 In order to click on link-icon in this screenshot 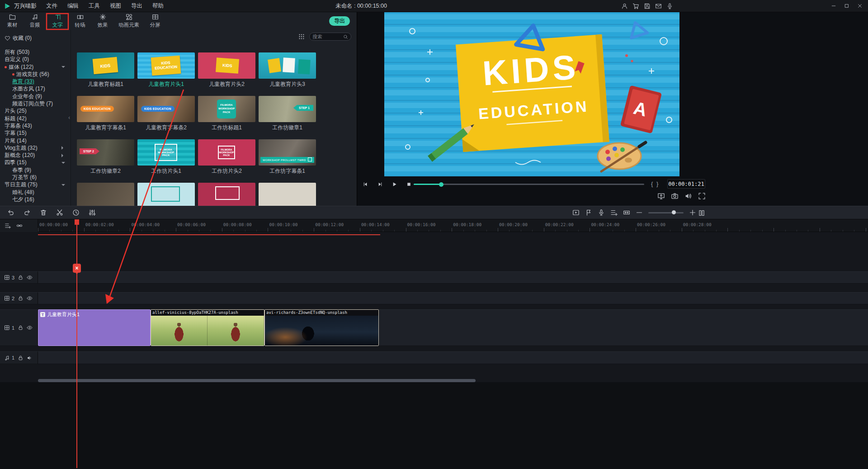, I will do `click(19, 226)`.